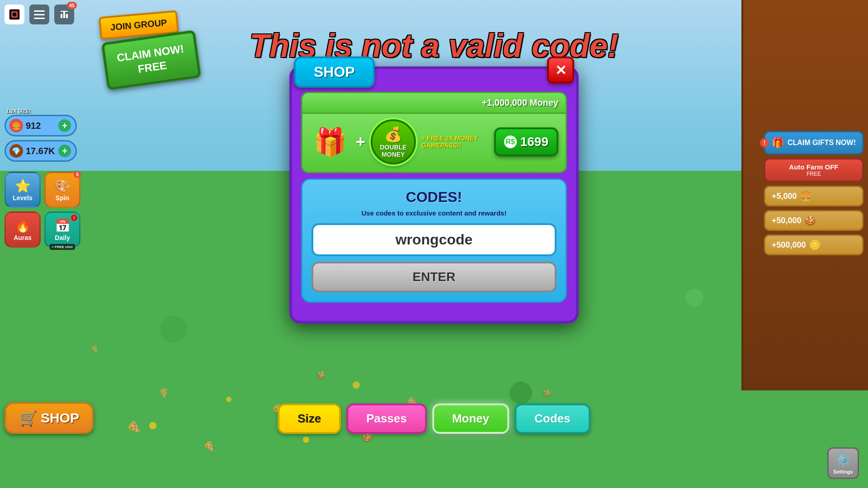  What do you see at coordinates (62, 190) in the screenshot?
I see `spin-button: 6 🎨 Spin` at bounding box center [62, 190].